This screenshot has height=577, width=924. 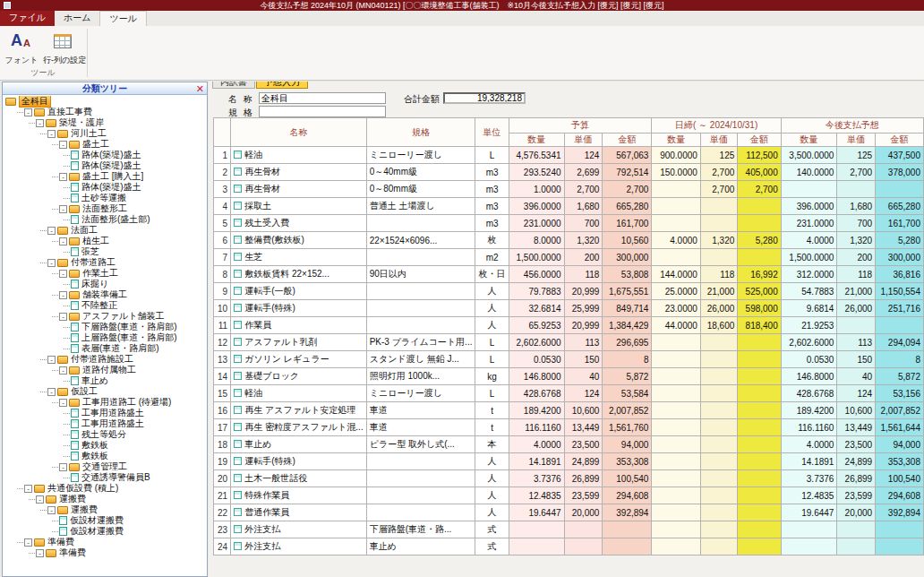 What do you see at coordinates (718, 326) in the screenshot?
I see `cell-closing-price: 18,600` at bounding box center [718, 326].